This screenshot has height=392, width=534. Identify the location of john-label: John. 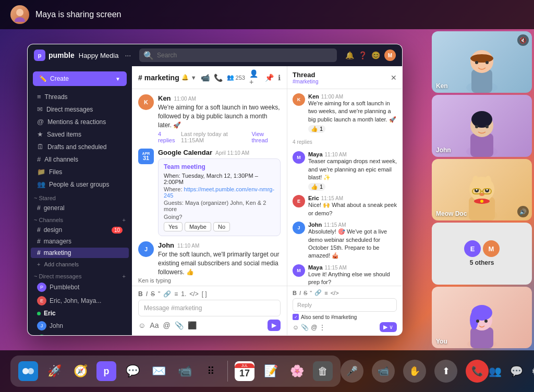
(443, 150).